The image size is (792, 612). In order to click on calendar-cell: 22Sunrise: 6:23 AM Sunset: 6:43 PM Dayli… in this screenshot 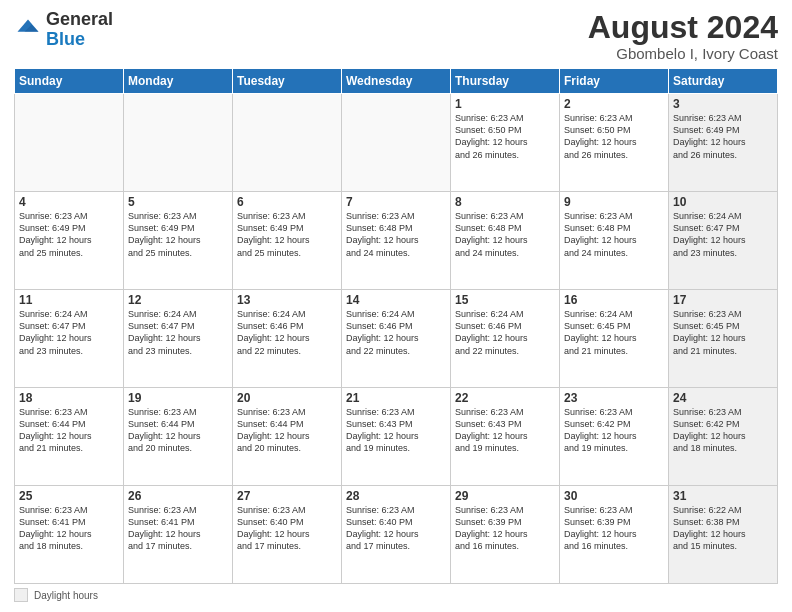, I will do `click(506, 437)`.